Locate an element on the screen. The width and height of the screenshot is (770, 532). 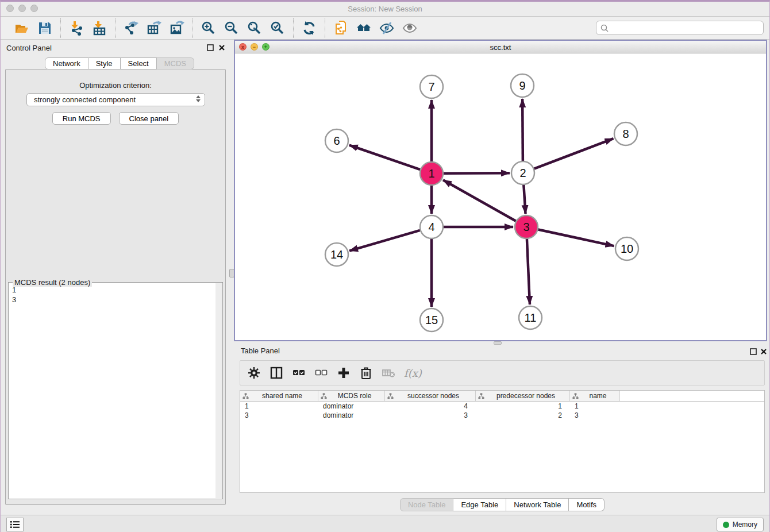
hide-graphics-icon is located at coordinates (387, 28).